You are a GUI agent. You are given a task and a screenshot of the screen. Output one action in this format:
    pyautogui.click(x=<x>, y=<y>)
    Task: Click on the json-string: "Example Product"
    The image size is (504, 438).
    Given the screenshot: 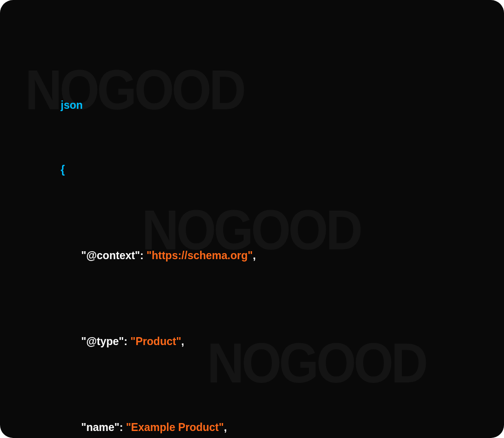 What is the action you would take?
    pyautogui.click(x=175, y=427)
    